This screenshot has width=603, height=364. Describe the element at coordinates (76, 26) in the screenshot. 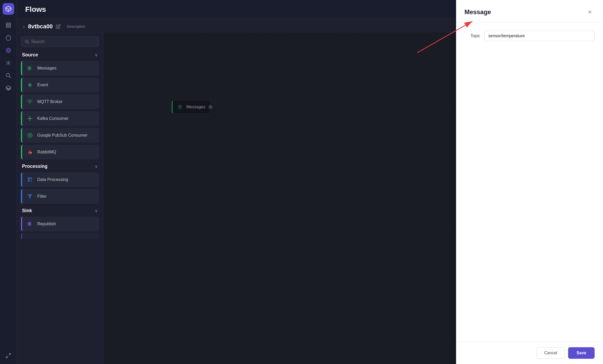

I see `flow-description: Description` at that location.